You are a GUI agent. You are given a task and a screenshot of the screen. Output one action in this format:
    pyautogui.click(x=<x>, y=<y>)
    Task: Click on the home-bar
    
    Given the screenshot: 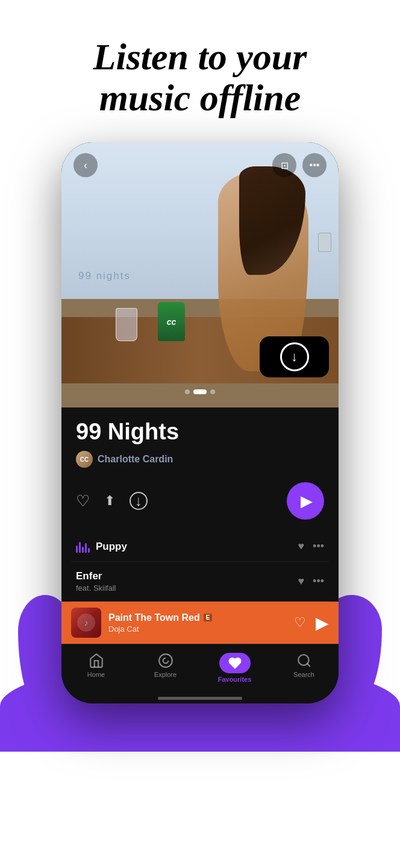 What is the action you would take?
    pyautogui.click(x=200, y=698)
    